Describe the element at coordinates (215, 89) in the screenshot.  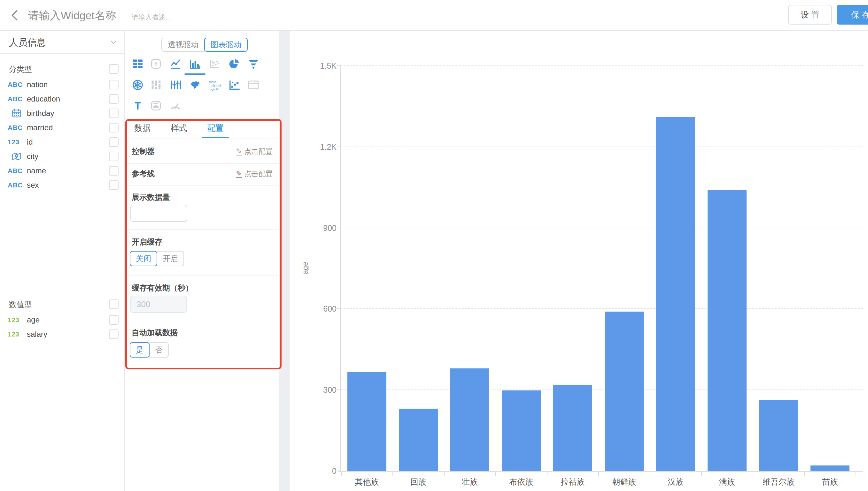
I see `svg-text: agile Bi` at that location.